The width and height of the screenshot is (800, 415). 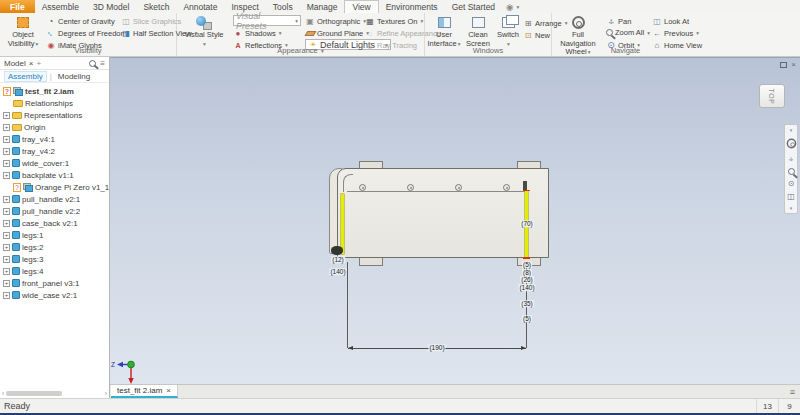 What do you see at coordinates (628, 32) in the screenshot?
I see `zoom-all-button: Zoom All ▾` at bounding box center [628, 32].